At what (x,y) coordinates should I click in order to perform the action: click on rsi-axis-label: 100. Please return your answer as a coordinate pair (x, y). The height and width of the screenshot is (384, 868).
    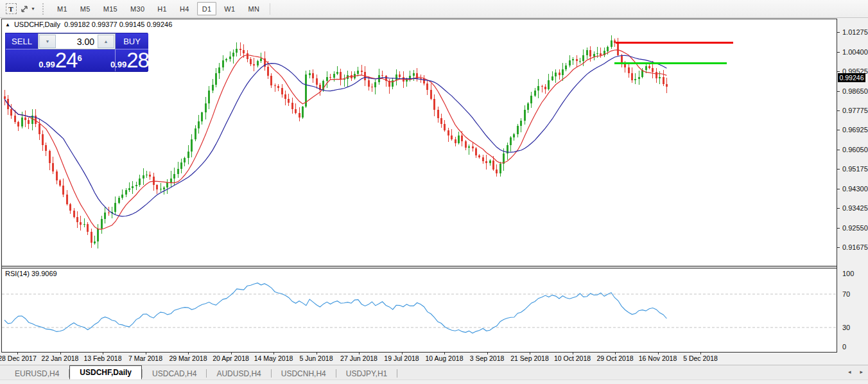
    Looking at the image, I should click on (848, 274).